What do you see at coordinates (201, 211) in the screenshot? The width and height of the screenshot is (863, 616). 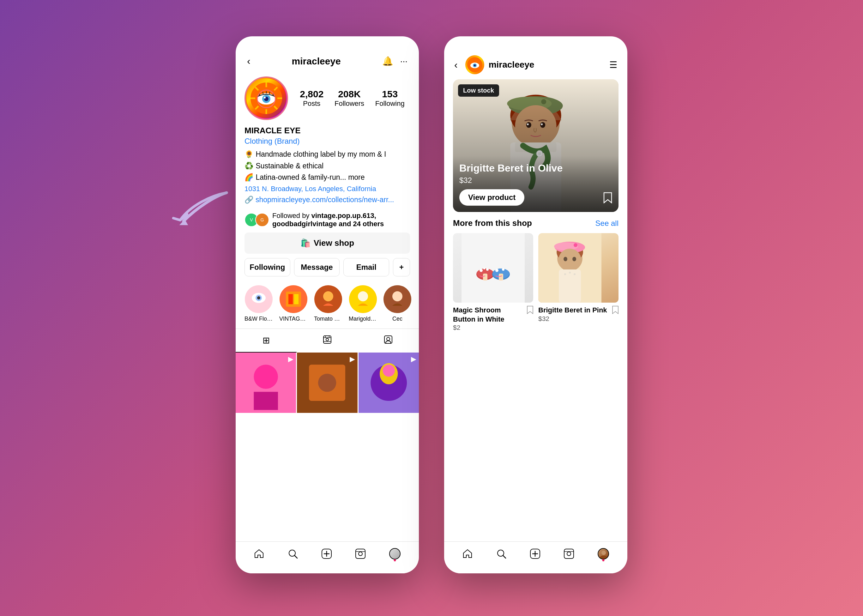 I see `arrow-container` at bounding box center [201, 211].